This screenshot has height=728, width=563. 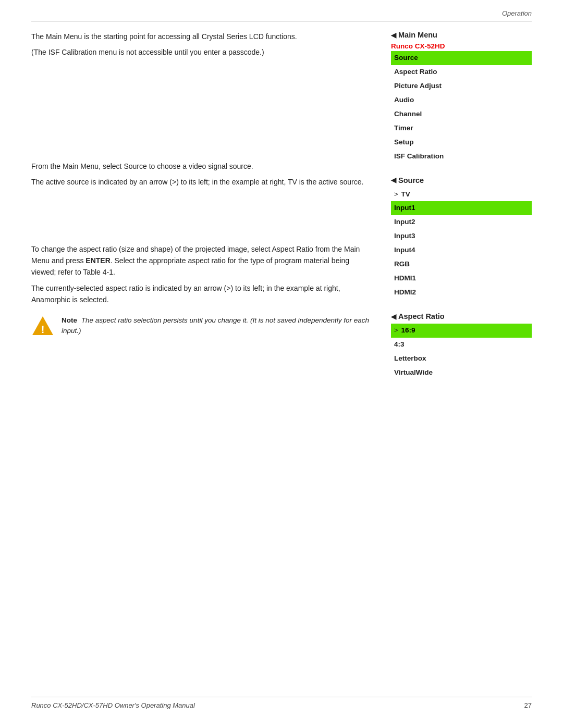 I want to click on paragraph-aspect-ratio-2: The currently-selected aspect ratio is i…, so click(x=201, y=294).